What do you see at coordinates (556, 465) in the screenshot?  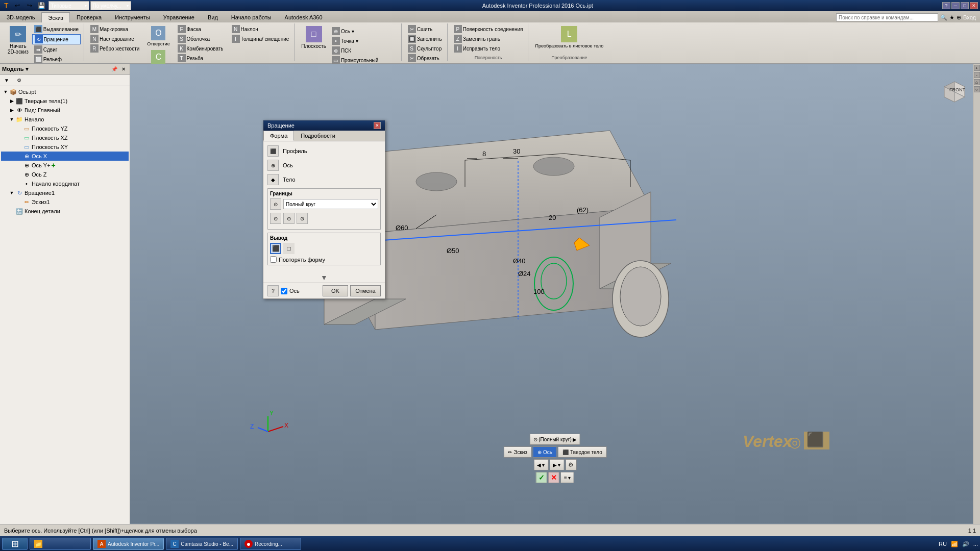 I see `arrow-right-dropdown: ▶▾` at bounding box center [556, 465].